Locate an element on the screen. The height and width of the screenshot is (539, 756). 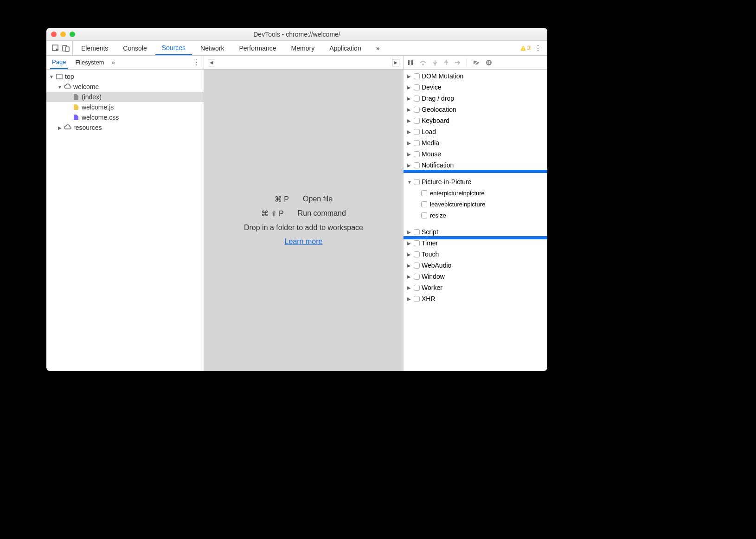
chevron-down-icon: ▼ is located at coordinates (60, 87).